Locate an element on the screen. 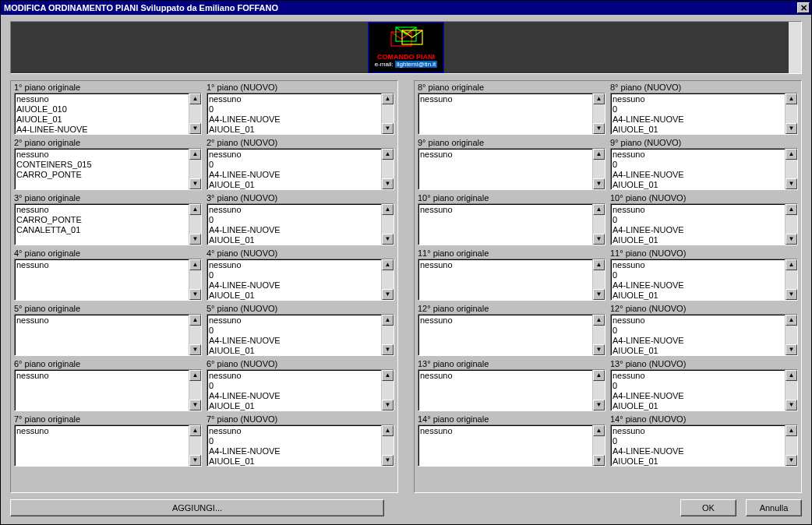  left-nuovo-3-scrollbar: ▲▼ is located at coordinates (387, 224).